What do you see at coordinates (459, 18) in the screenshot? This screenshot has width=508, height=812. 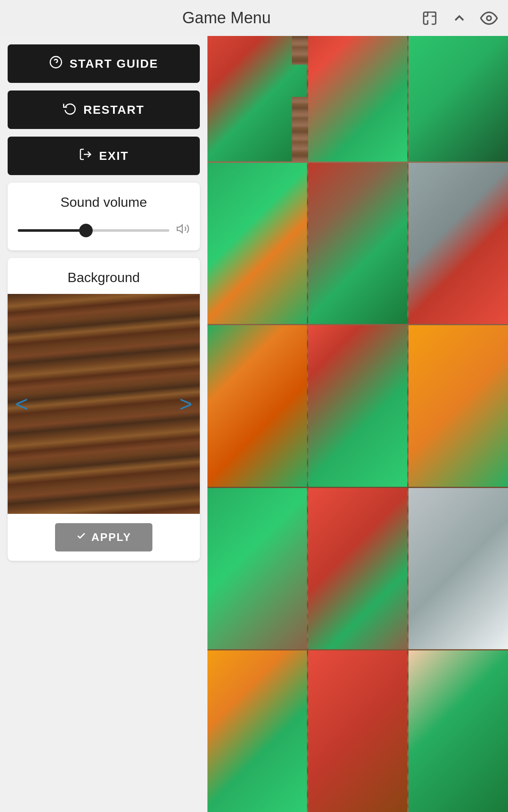 I see `chevron-up-icon` at bounding box center [459, 18].